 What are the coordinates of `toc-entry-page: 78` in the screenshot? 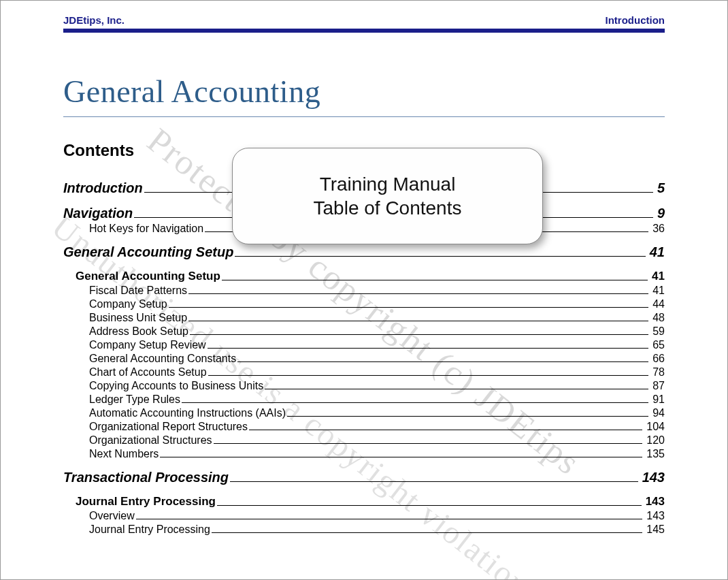 It's located at (657, 372).